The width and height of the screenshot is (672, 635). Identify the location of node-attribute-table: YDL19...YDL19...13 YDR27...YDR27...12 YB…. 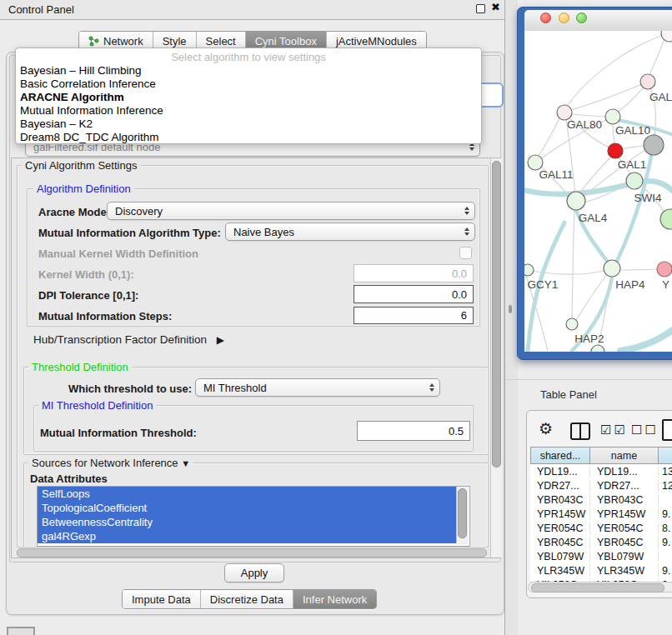
(601, 523).